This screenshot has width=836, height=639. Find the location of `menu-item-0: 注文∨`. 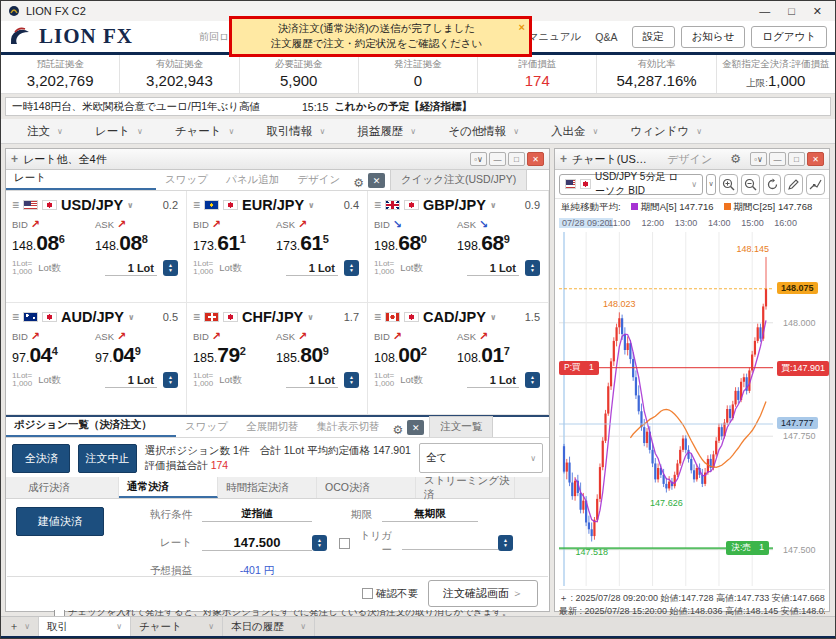

menu-item-0: 注文∨ is located at coordinates (45, 132).